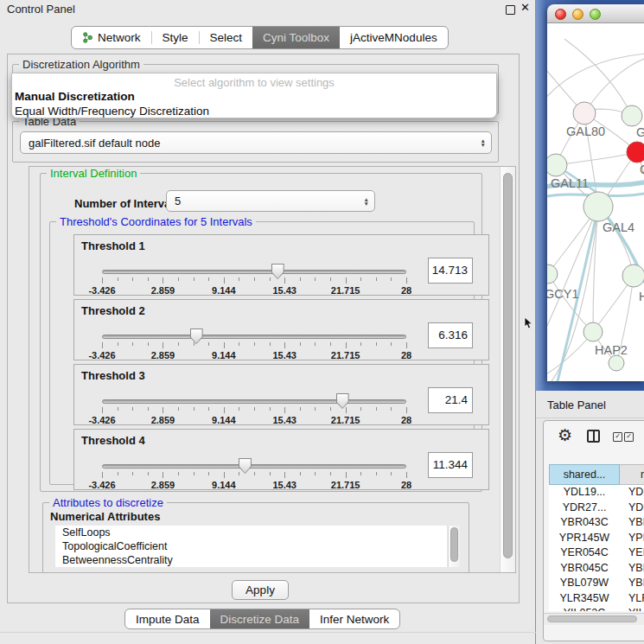 The height and width of the screenshot is (644, 644). Describe the element at coordinates (168, 619) in the screenshot. I see `tab-impute-data: Impute Data` at that location.